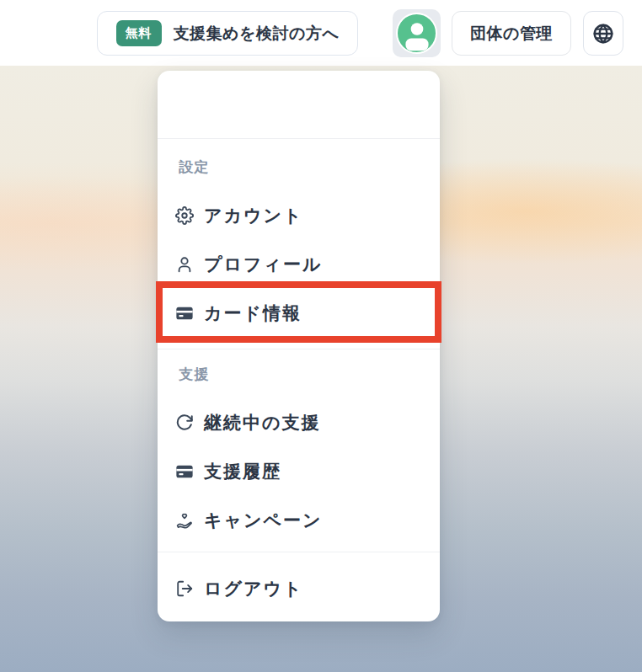 This screenshot has height=672, width=642. Describe the element at coordinates (227, 34) in the screenshot. I see `fundraising-cta-button: 無料 支援集めを検討の方へ` at that location.